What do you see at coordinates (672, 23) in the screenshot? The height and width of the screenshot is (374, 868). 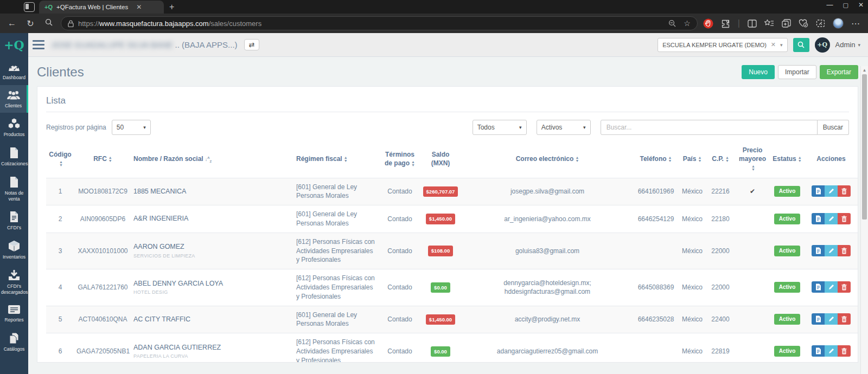 I see `zoom-icon` at bounding box center [672, 23].